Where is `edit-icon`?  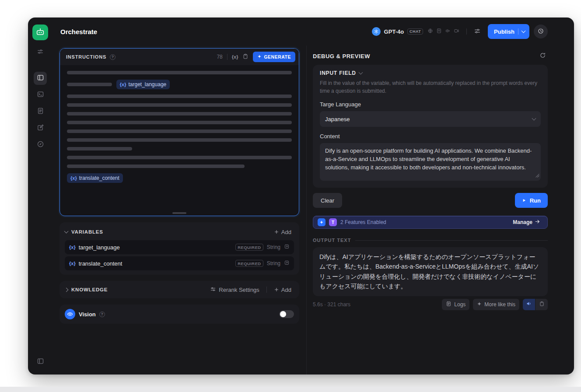
edit-icon is located at coordinates (40, 128).